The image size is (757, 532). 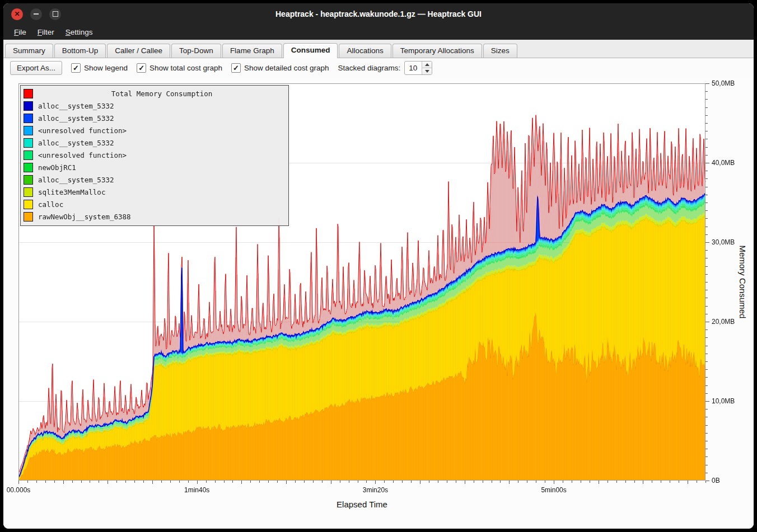 I want to click on tab-summary: Summary, so click(x=29, y=50).